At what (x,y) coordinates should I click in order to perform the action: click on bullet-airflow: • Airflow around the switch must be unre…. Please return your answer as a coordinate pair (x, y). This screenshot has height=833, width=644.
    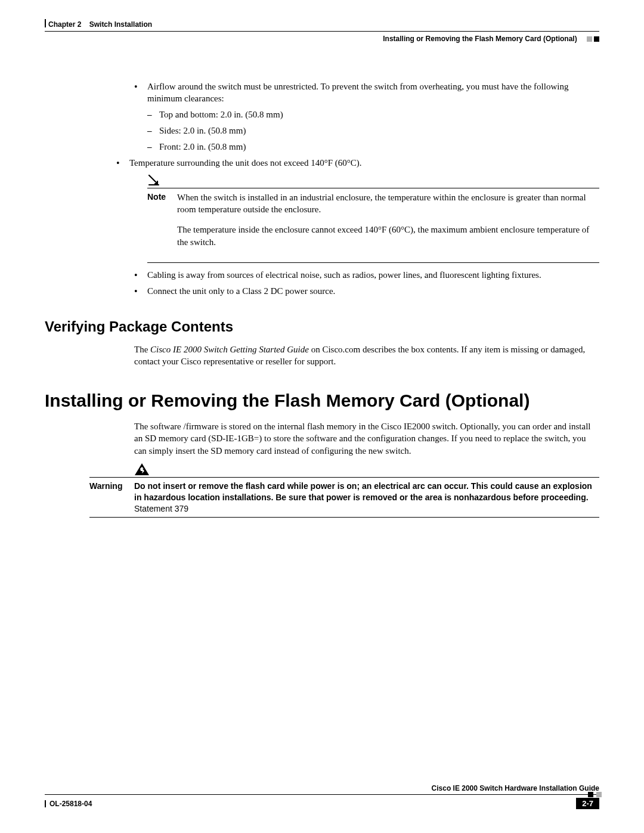
    Looking at the image, I should click on (367, 93).